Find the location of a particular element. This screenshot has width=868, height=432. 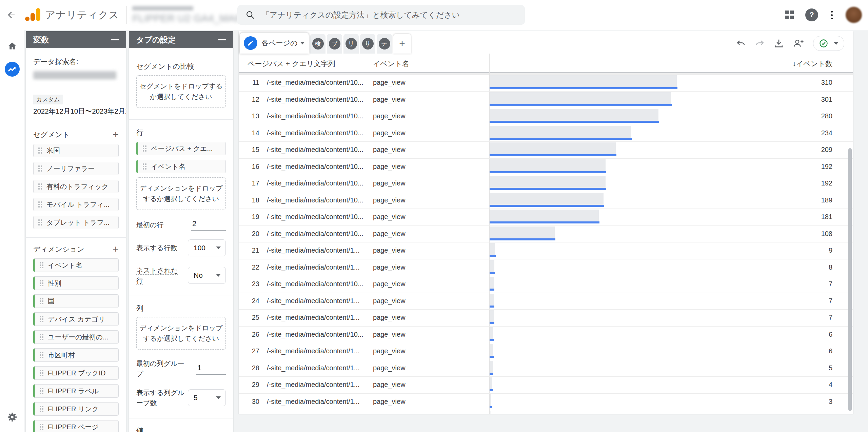

row-page-path: /-site_media/media/content/10... is located at coordinates (315, 167).